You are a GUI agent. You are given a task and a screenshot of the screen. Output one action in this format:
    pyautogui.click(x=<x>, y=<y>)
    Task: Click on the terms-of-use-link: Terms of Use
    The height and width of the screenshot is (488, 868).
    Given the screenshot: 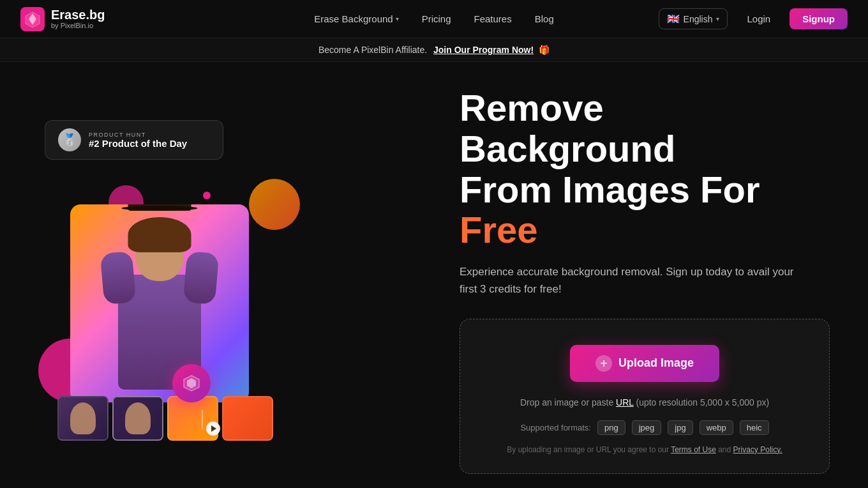 What is the action you would take?
    pyautogui.click(x=693, y=450)
    